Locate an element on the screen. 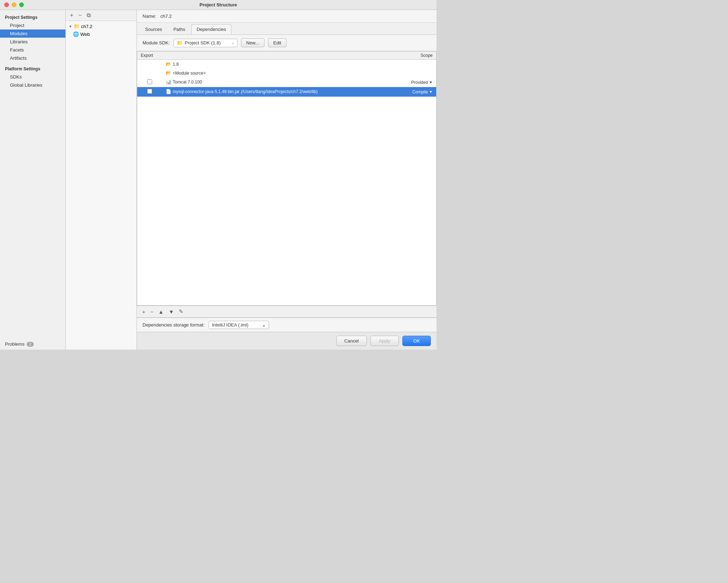  tree-copy-button: ⧉ is located at coordinates (89, 15).